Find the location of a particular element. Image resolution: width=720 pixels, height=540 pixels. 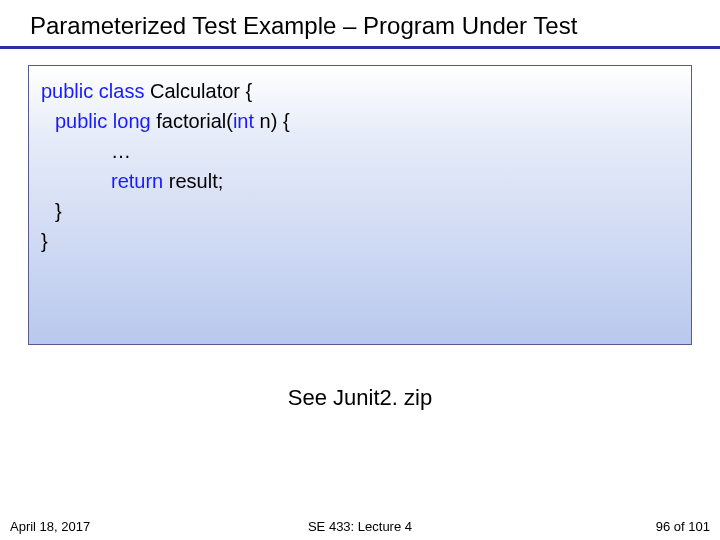

keyword-return: return is located at coordinates (137, 181).